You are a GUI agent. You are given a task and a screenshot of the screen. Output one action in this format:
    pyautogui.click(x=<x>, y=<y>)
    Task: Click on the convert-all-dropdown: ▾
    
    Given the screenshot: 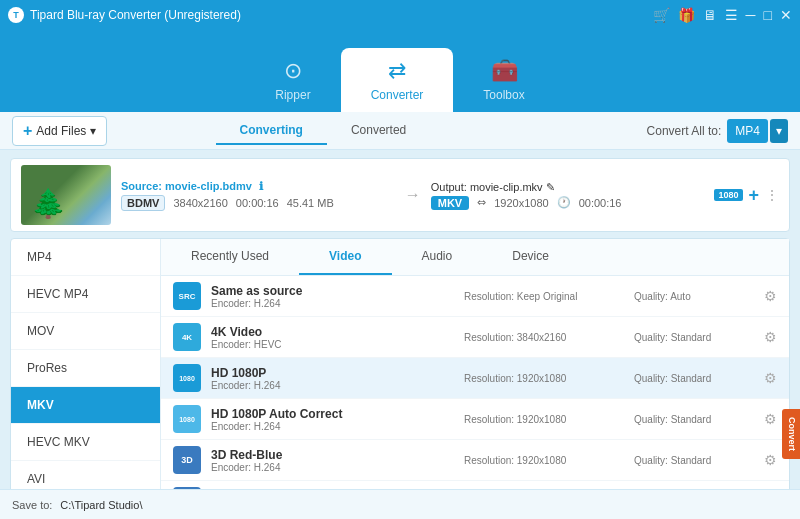 What is the action you would take?
    pyautogui.click(x=779, y=131)
    